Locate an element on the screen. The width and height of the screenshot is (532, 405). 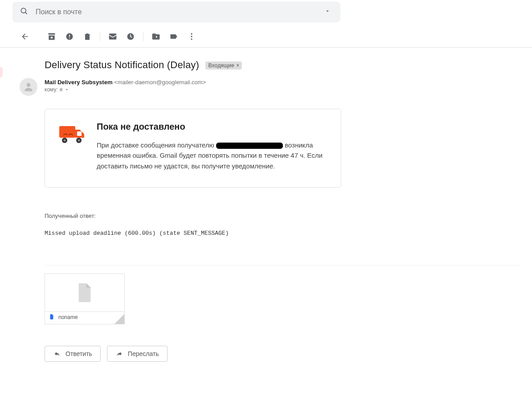
sender-line: Mail Delivery Subsystem <mailer-daemon@g… is located at coordinates (283, 82).